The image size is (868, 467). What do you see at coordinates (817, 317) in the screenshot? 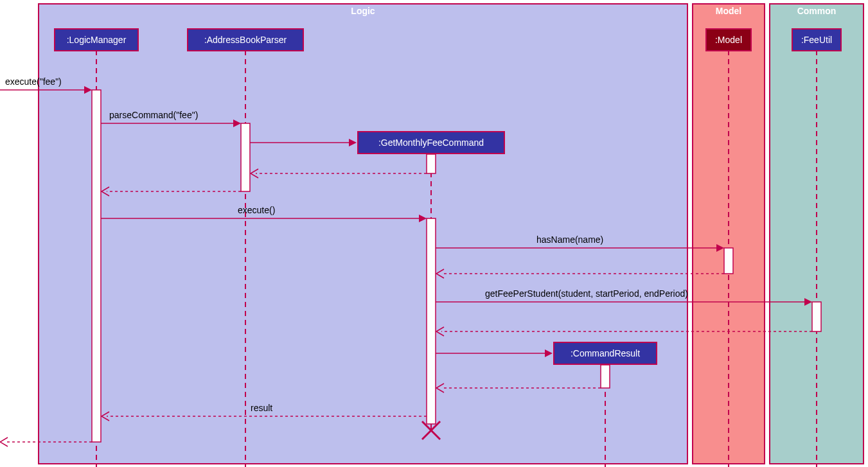
I see `feeutil-activation` at bounding box center [817, 317].